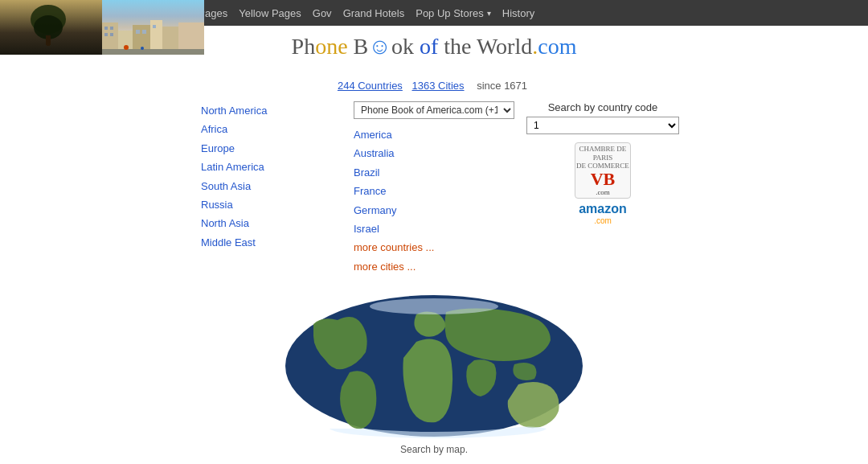 Image resolution: width=868 pixels, height=464 pixels. Describe the element at coordinates (438, 228) in the screenshot. I see `city-israel: Israel` at that location.